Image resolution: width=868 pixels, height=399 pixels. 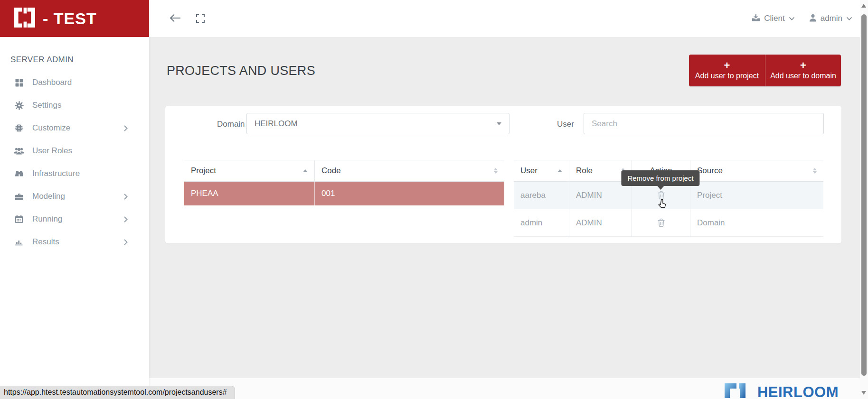 I want to click on client-label: Client, so click(x=774, y=19).